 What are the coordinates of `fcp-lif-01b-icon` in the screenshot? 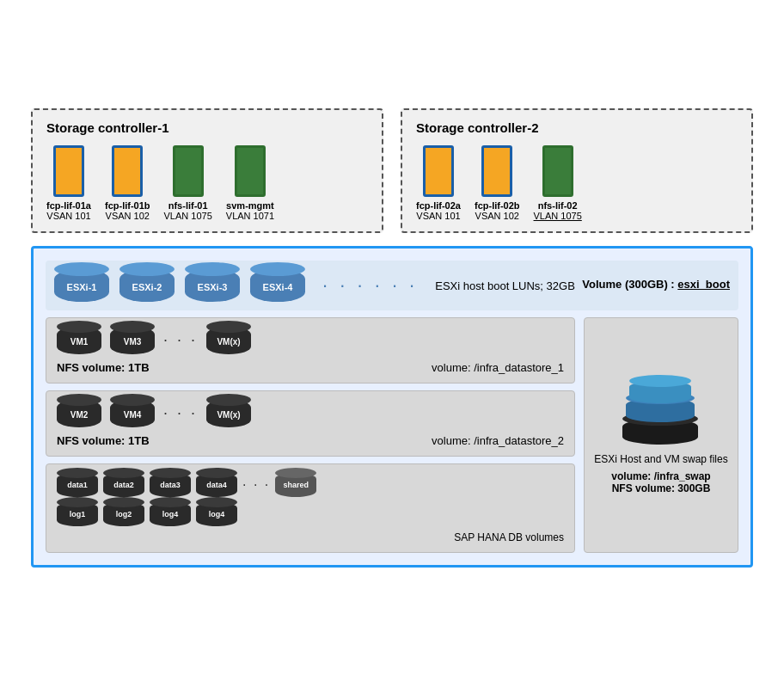 It's located at (127, 171).